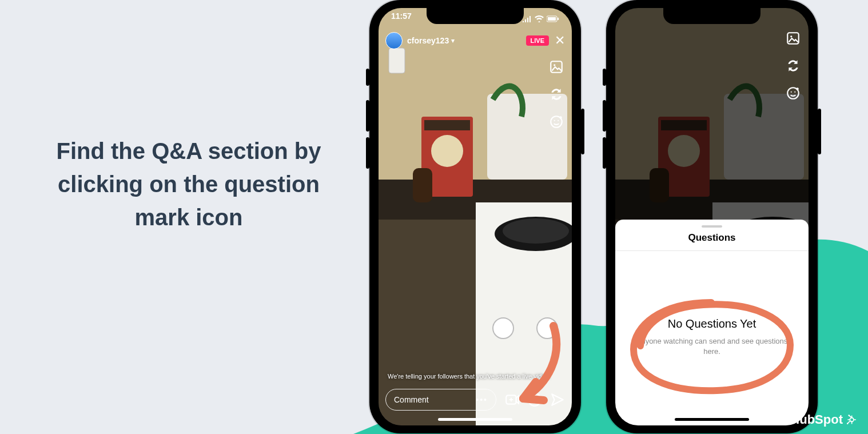  Describe the element at coordinates (189, 184) in the screenshot. I see `headline: Find the Q&A section by clicking on the …` at that location.